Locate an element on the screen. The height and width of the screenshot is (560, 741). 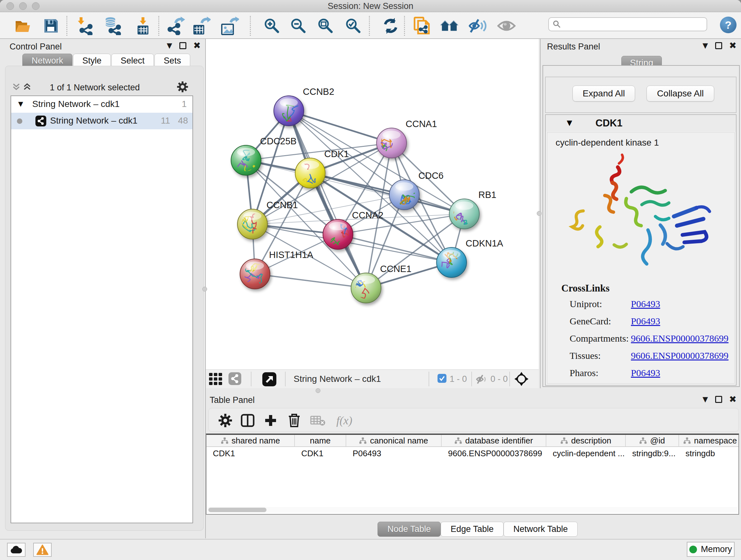
table-header-row: shared namenamecanonical namedatabase id… is located at coordinates (472, 441).